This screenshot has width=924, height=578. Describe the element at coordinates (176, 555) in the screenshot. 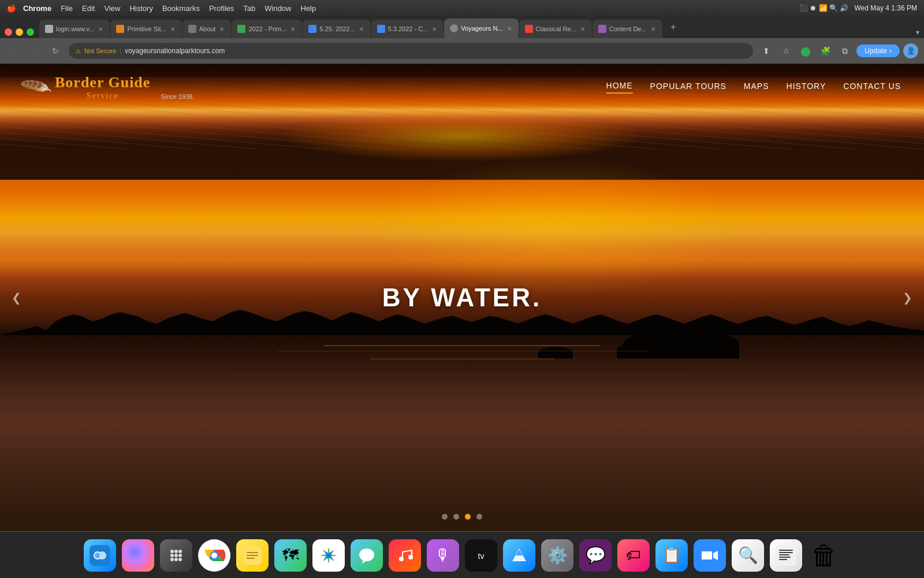

I see `launchpad-icon` at that location.